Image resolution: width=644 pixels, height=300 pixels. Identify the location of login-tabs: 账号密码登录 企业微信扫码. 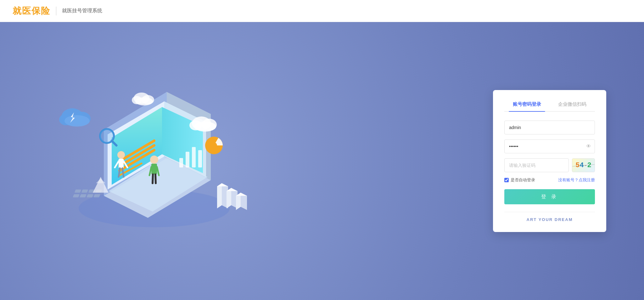
(550, 106).